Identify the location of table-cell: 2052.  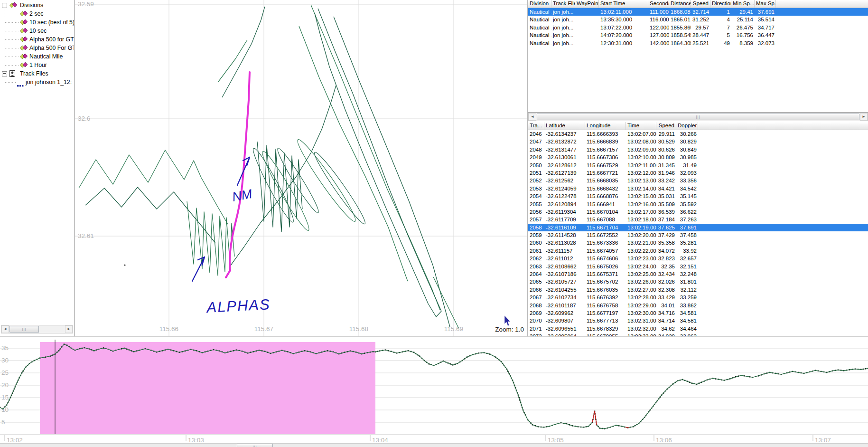
(536, 181).